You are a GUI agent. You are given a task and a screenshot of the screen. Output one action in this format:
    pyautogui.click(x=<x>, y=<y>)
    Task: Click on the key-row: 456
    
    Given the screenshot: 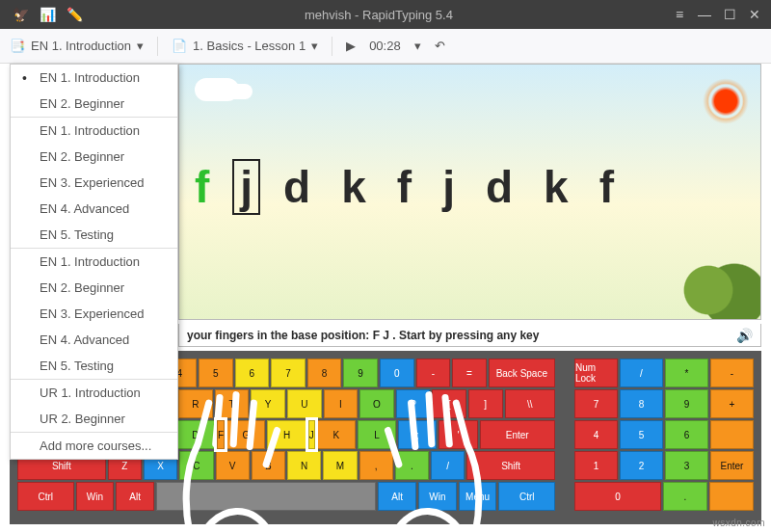 What is the action you would take?
    pyautogui.click(x=664, y=435)
    